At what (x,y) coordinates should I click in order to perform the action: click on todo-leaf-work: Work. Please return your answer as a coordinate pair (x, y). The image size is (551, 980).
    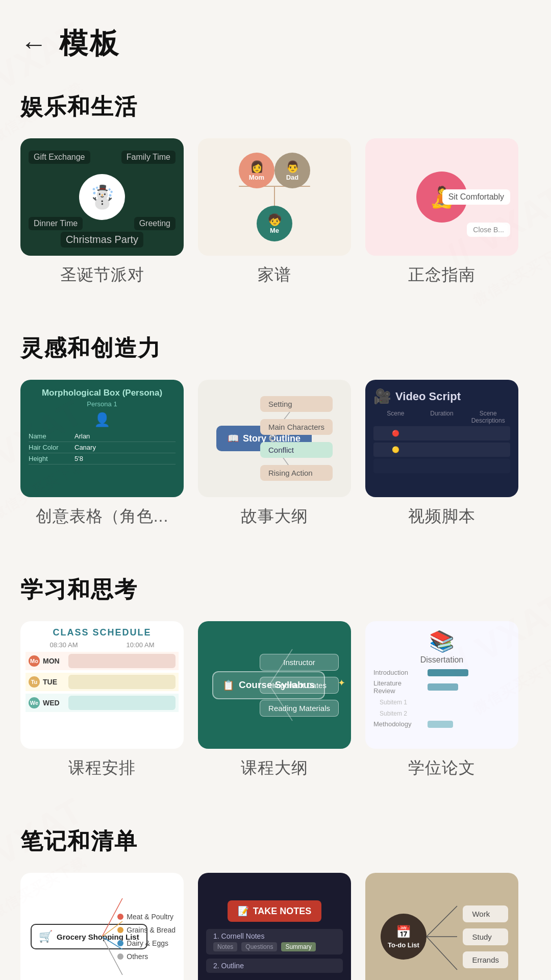
    Looking at the image, I should click on (486, 914).